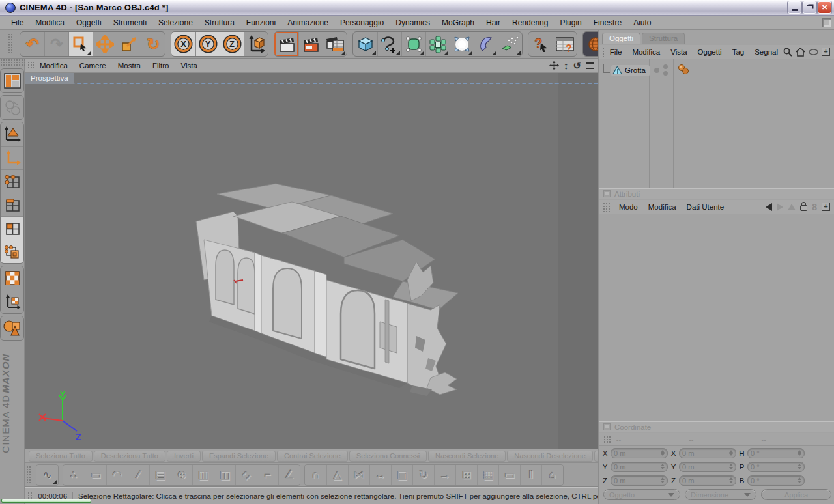  I want to click on move-tool, so click(104, 44).